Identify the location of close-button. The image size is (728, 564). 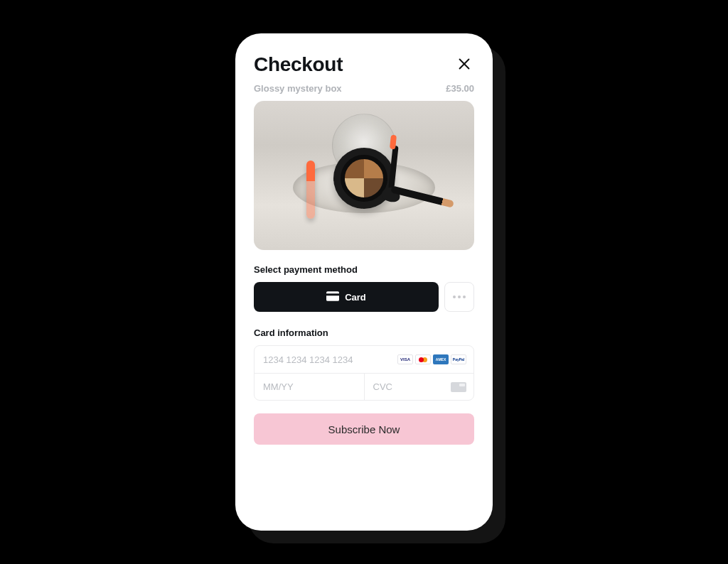
(464, 65).